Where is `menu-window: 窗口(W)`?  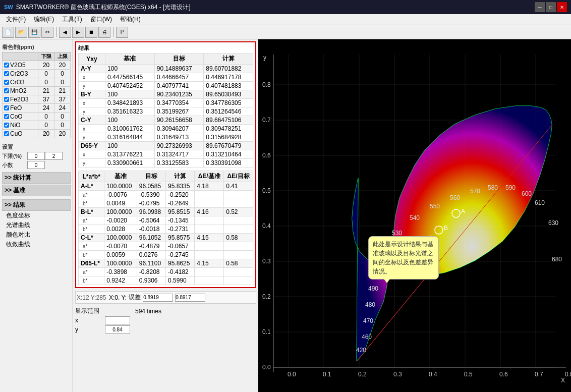 menu-window: 窗口(W) is located at coordinates (101, 19).